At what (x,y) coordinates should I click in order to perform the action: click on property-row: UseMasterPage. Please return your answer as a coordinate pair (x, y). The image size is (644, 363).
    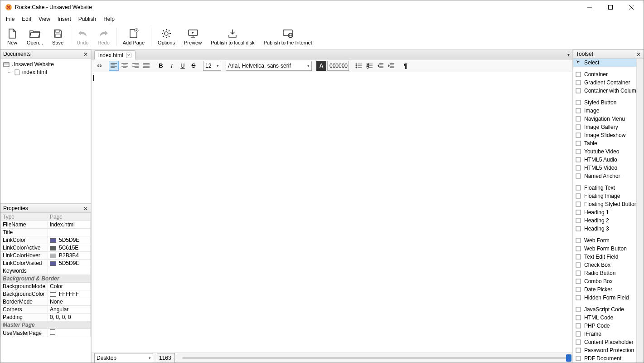
    Looking at the image, I should click on (46, 333).